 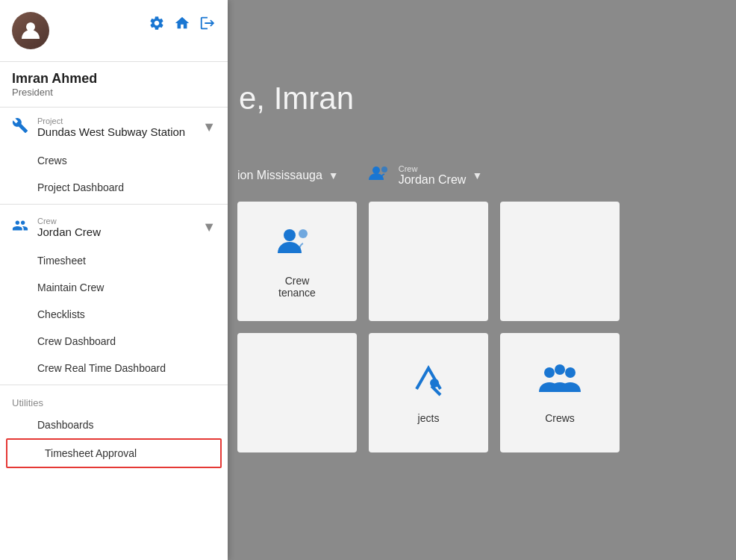 I want to click on project-super-label: Project, so click(x=119, y=121).